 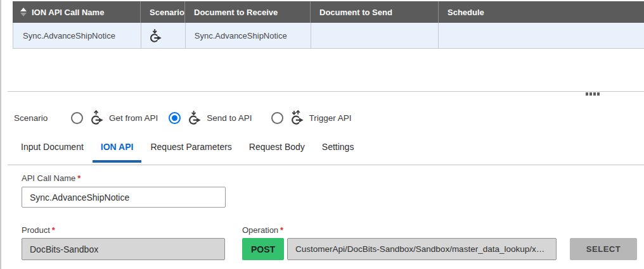 I want to click on api-call-name-input, so click(x=124, y=197).